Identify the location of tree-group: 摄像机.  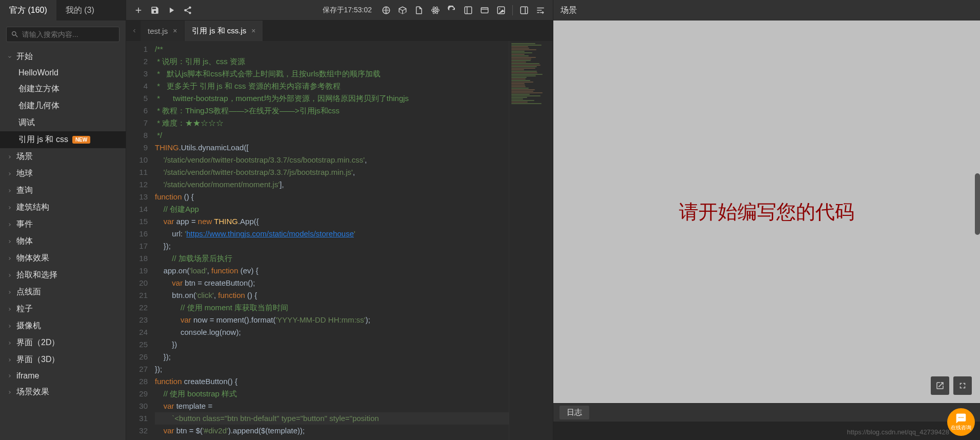
(63, 326).